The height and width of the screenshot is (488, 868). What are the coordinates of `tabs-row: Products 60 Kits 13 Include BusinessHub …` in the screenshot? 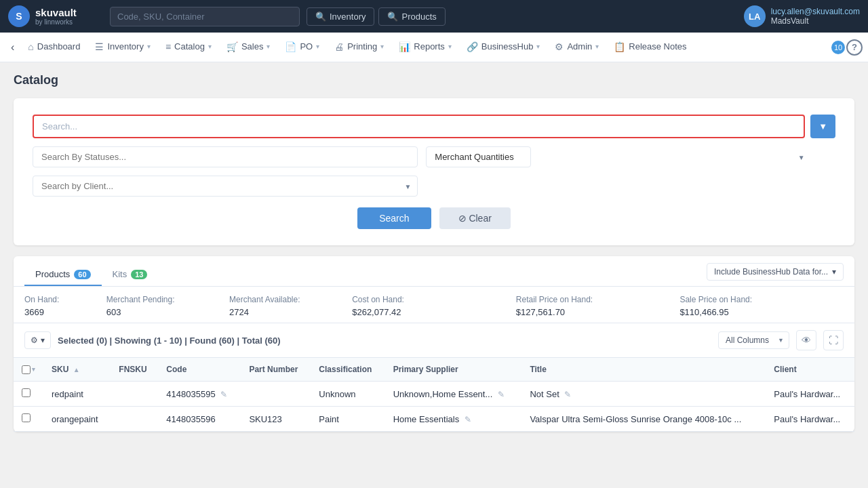 It's located at (434, 271).